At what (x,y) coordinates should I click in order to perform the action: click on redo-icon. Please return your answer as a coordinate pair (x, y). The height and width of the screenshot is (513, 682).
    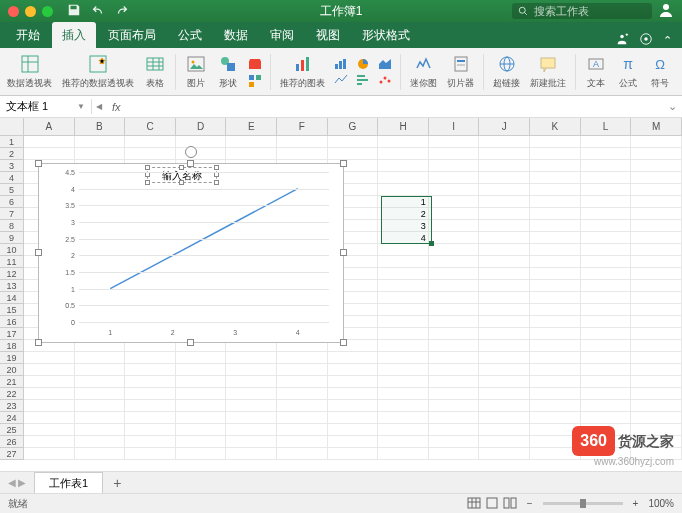
    Looking at the image, I should click on (122, 11).